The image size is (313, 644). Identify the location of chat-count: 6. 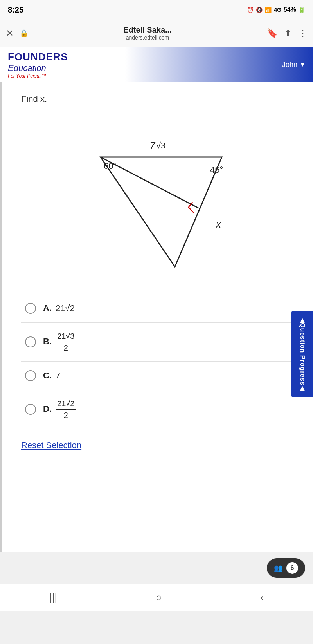
(292, 568).